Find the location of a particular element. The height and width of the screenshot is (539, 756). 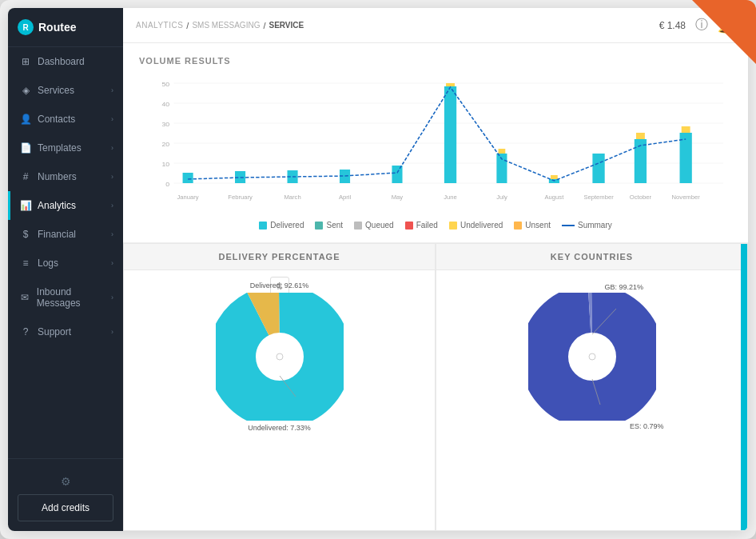

sidebar-item-dashboard: ⊞ Dashboard is located at coordinates (66, 62).